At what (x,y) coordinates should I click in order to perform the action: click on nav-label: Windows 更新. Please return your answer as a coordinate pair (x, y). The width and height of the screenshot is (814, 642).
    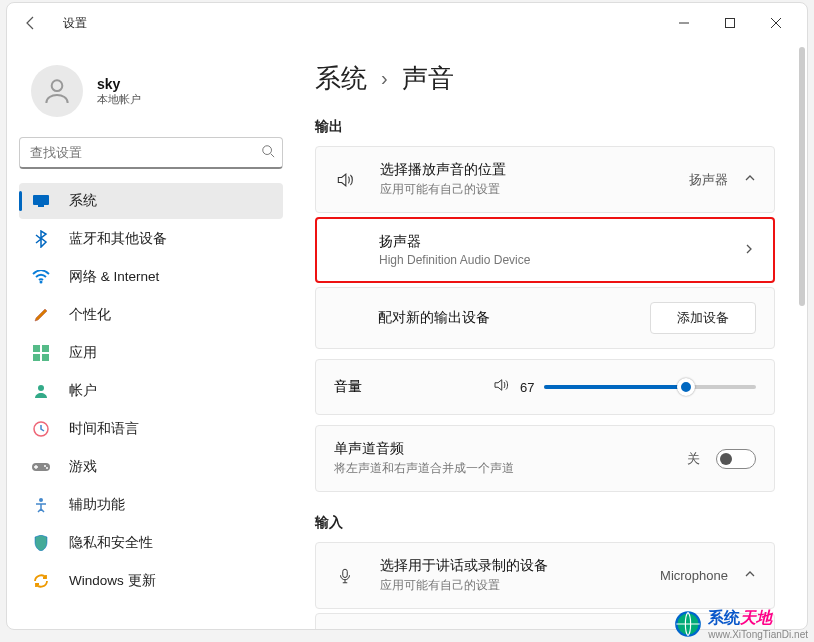
    Looking at the image, I should click on (112, 581).